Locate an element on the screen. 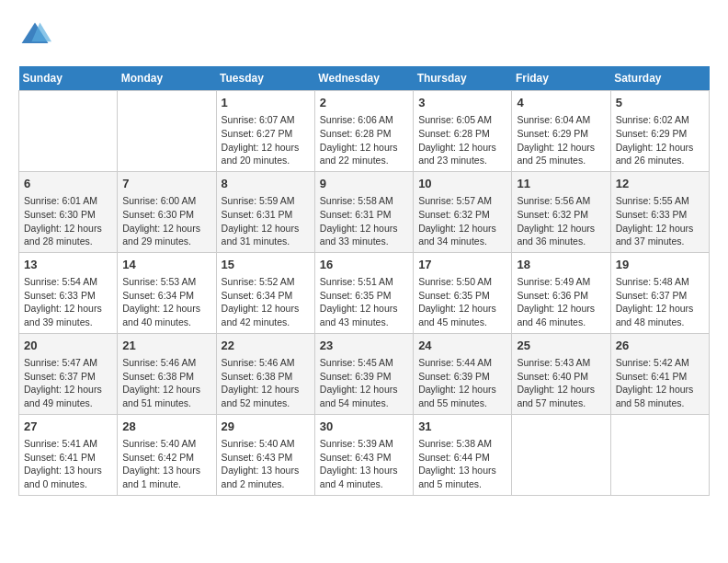  calendar-cell: 23Sunrise: 5:45 AMSunset: 6:39 PMDayligh… is located at coordinates (364, 373).